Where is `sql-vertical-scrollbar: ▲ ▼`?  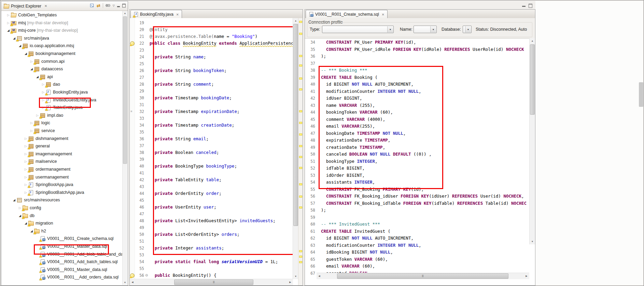 sql-vertical-scrollbar: ▲ ▼ is located at coordinates (532, 141).